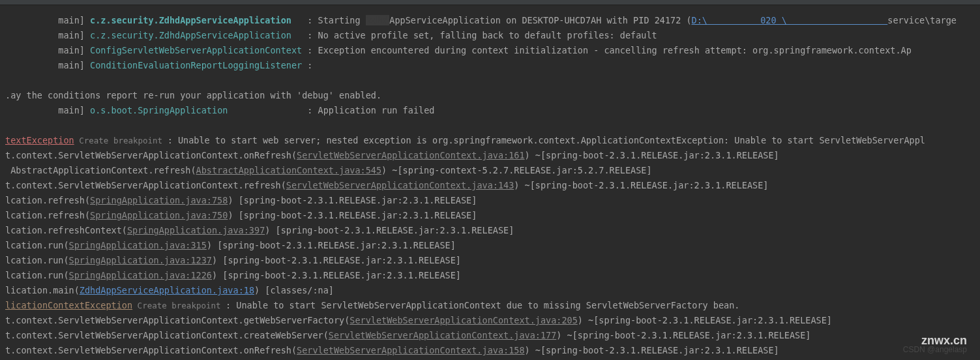  Describe the element at coordinates (294, 290) in the screenshot. I see `stack-suffix: ) [classes/:na]` at that location.